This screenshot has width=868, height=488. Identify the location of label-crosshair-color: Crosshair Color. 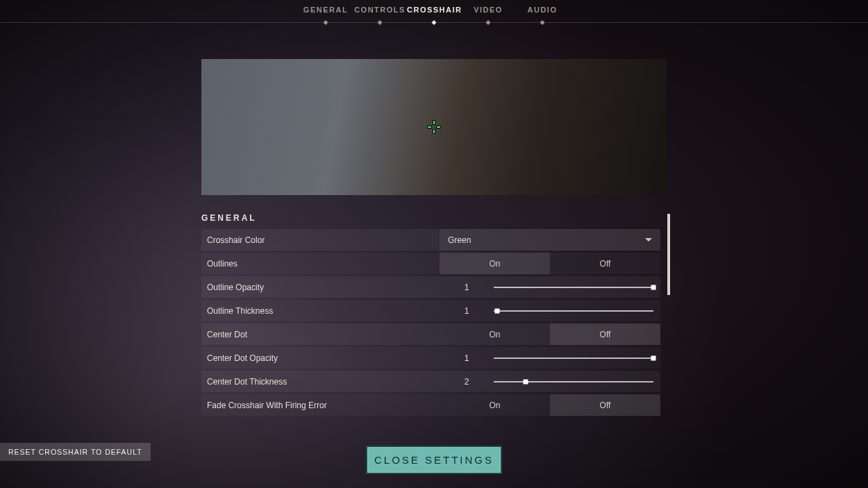
(321, 240).